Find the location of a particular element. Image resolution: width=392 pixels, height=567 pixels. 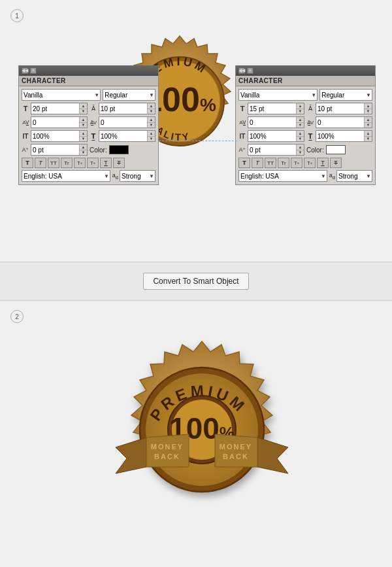

baseline-up-2: ▲ is located at coordinates (301, 148).